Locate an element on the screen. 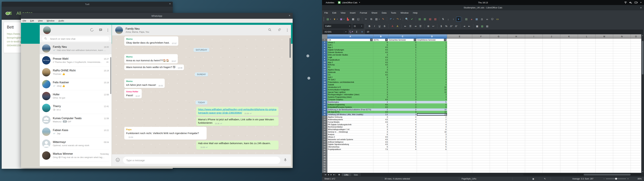  cell-L10 is located at coordinates (587, 62).